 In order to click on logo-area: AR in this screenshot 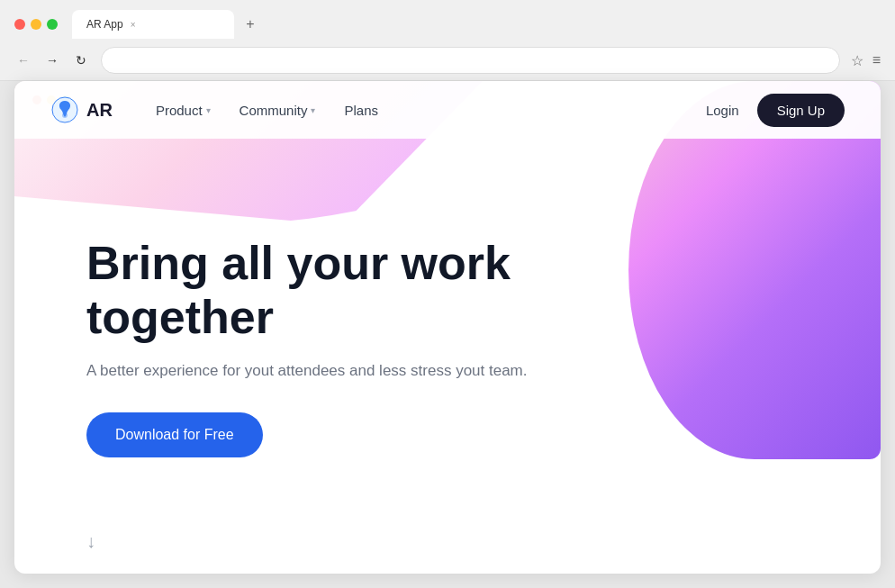, I will do `click(81, 110)`.